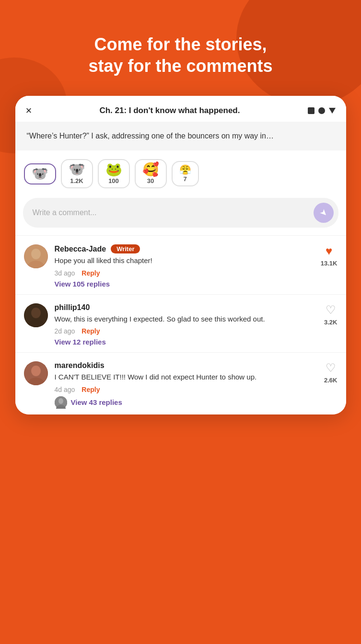 This screenshot has height=644, width=361. Describe the element at coordinates (151, 173) in the screenshot. I see `reaction-love: 🥰 30` at that location.